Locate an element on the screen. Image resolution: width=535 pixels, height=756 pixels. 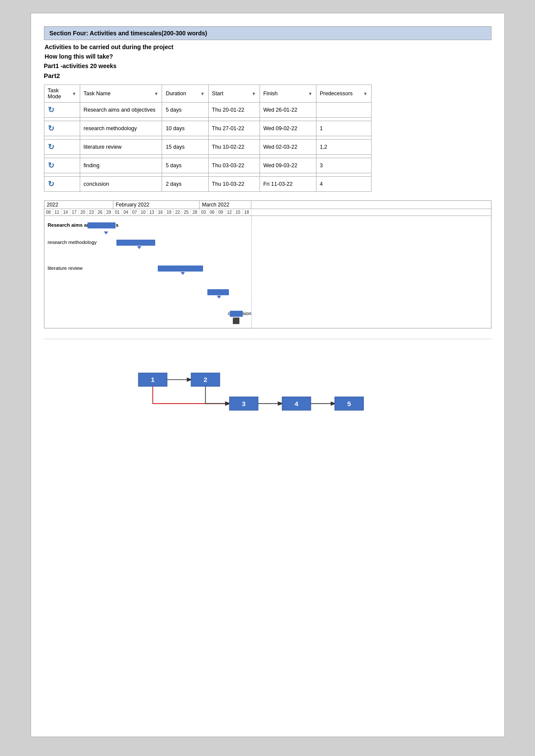
table-row: ↻research methodology10 daysThu 27-01-22… is located at coordinates (208, 128).